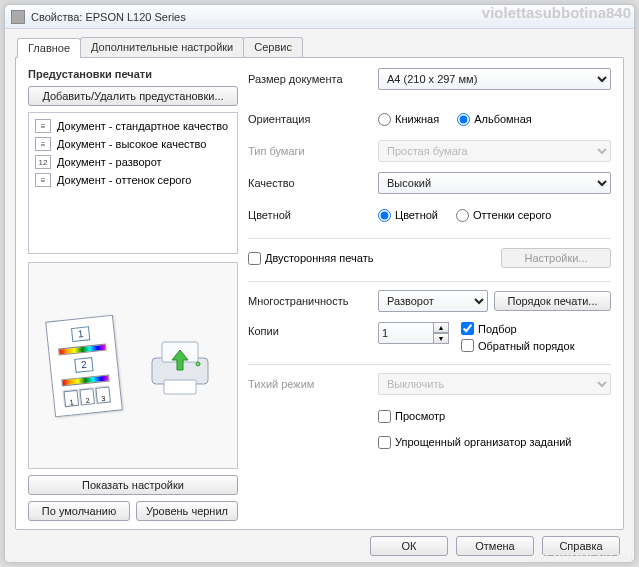  What do you see at coordinates (43, 180) in the screenshot?
I see `doc-grayscale-icon: ≡` at bounding box center [43, 180].